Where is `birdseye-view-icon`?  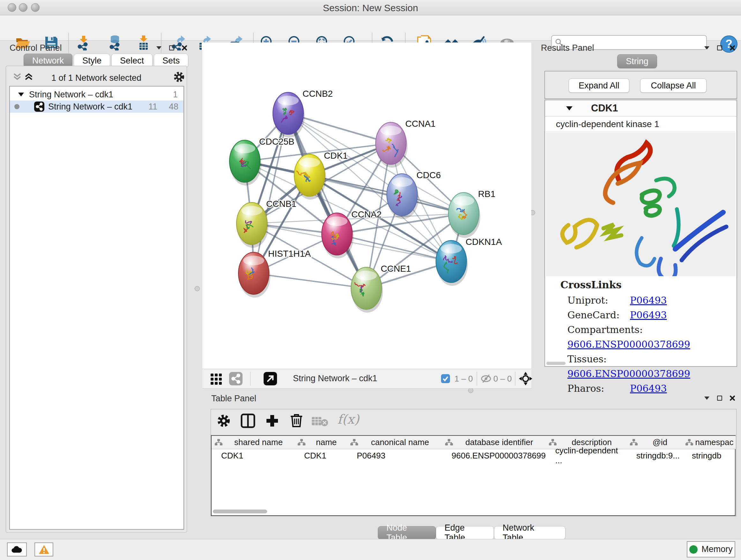
birdseye-view-icon is located at coordinates (526, 379).